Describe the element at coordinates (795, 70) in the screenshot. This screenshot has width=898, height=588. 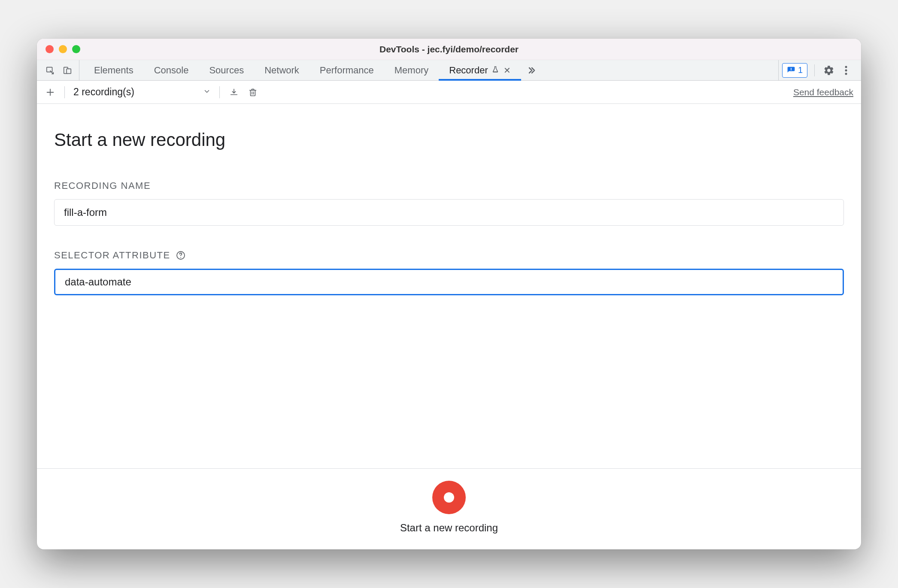
I see `issues-button: 1` at that location.